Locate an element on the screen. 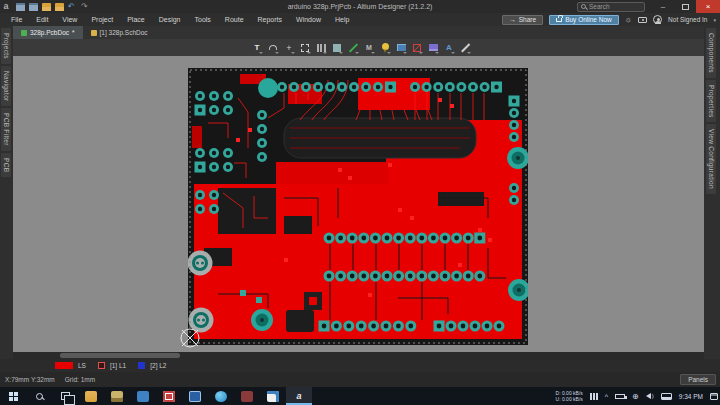 The image size is (720, 405). taskbar-altium-active: a is located at coordinates (299, 396).